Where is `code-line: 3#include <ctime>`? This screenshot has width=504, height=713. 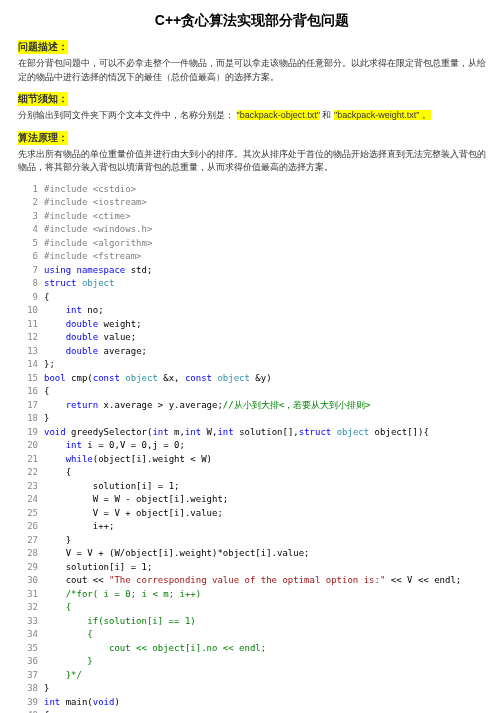 code-line: 3#include <ctime> is located at coordinates (252, 217).